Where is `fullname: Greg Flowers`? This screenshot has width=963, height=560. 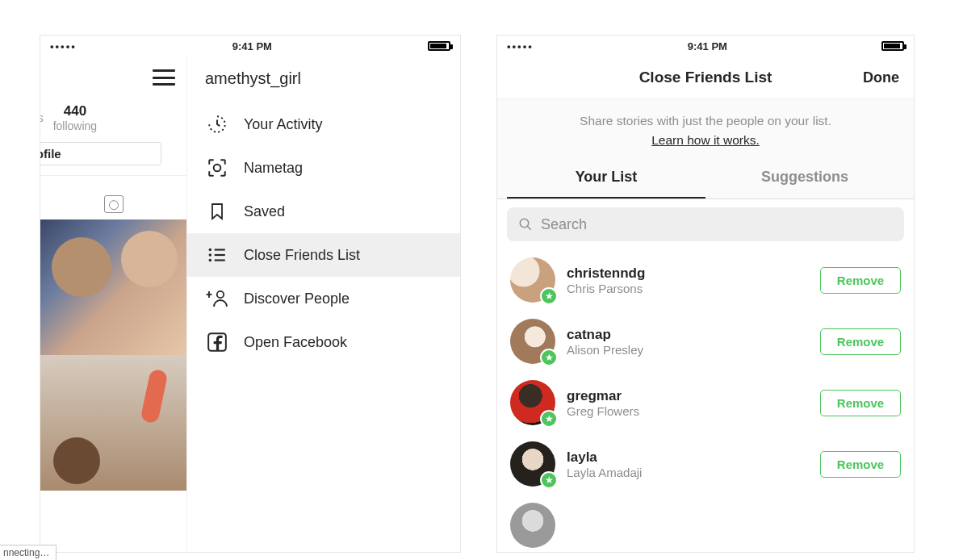 fullname: Greg Flowers is located at coordinates (688, 412).